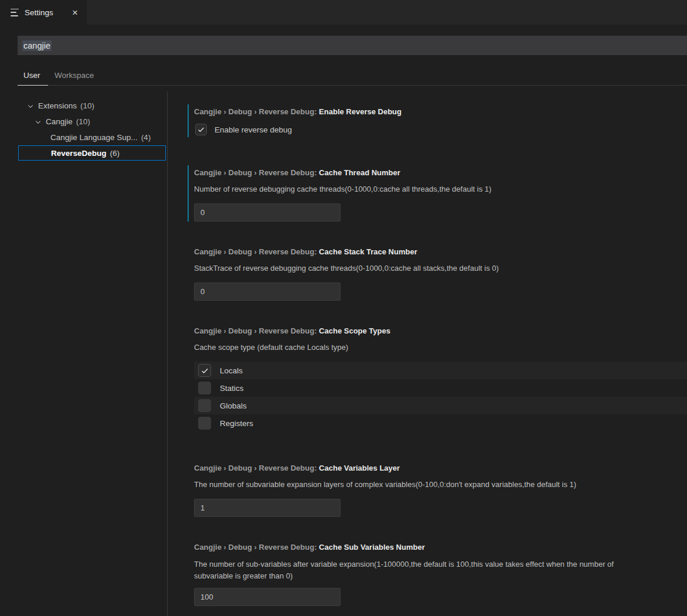 The width and height of the screenshot is (687, 616). What do you see at coordinates (74, 75) in the screenshot?
I see `tab-workspace: Workspace` at bounding box center [74, 75].